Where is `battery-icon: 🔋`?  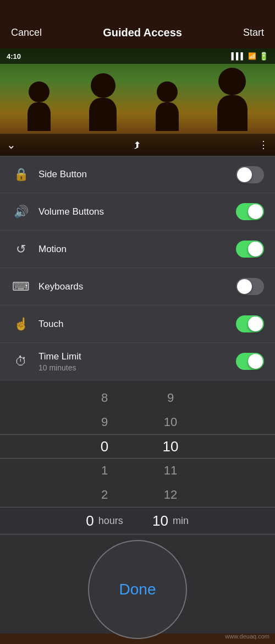 battery-icon: 🔋 is located at coordinates (264, 56).